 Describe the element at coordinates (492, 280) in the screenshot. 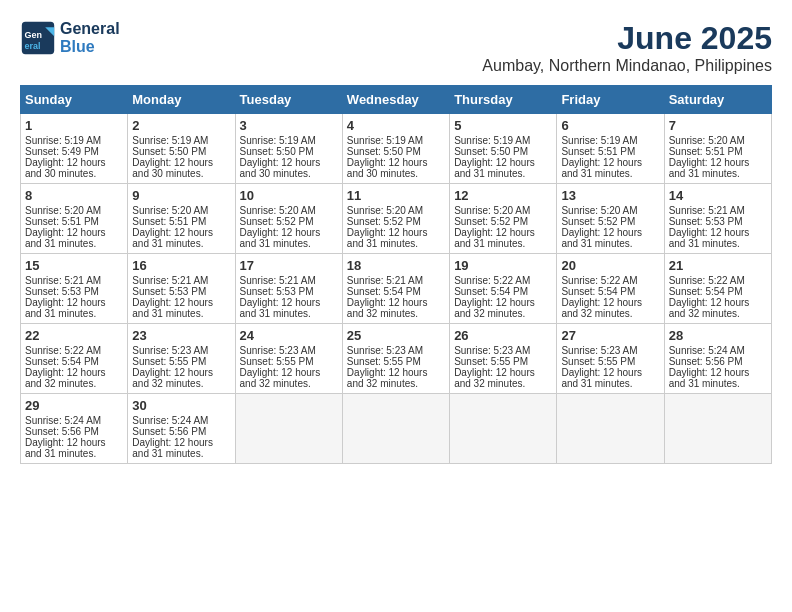

I see `sunrise-label: Sunrise: 5:22 AM` at that location.